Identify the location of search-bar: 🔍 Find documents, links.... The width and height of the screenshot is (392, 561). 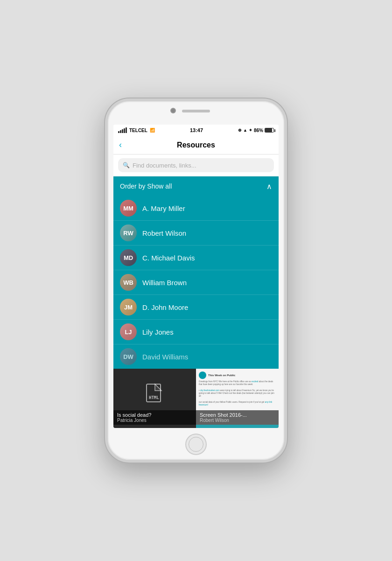
(196, 165).